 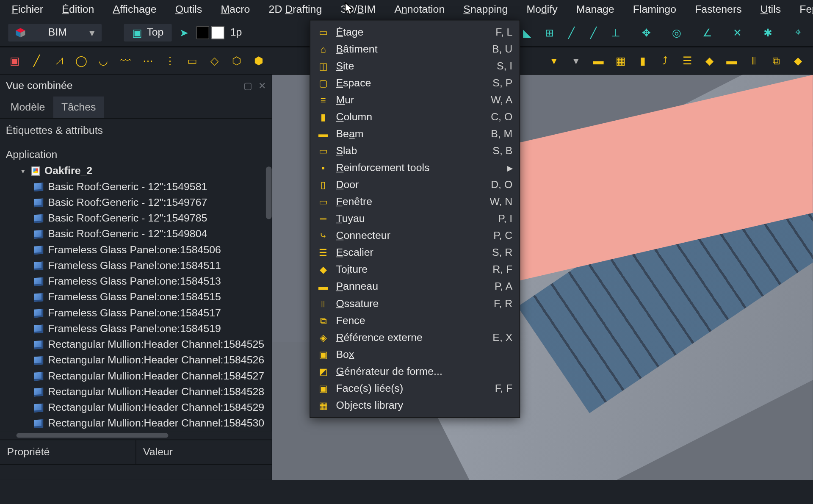 I want to click on undock-icon: ▢, so click(x=248, y=86).